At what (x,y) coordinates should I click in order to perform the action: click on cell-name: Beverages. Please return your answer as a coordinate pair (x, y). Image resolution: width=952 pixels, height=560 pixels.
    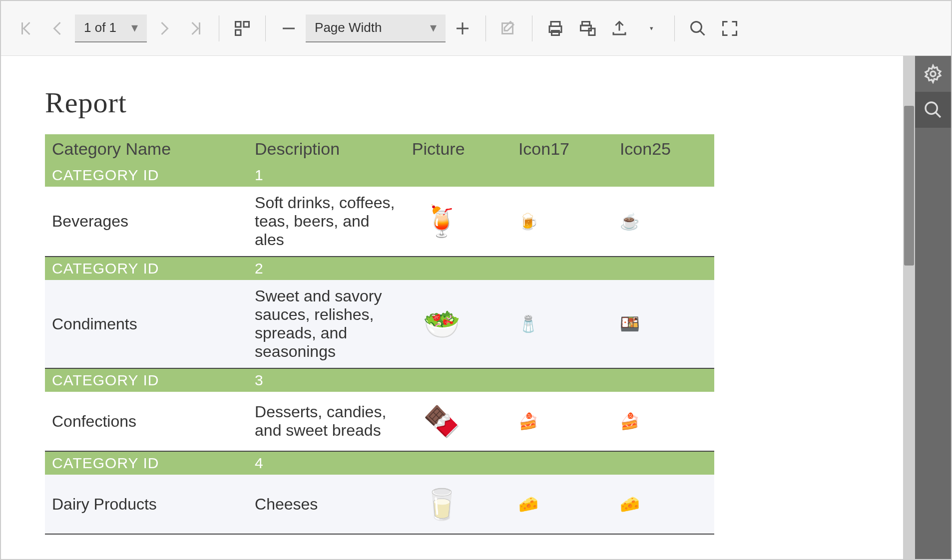
    Looking at the image, I should click on (146, 222).